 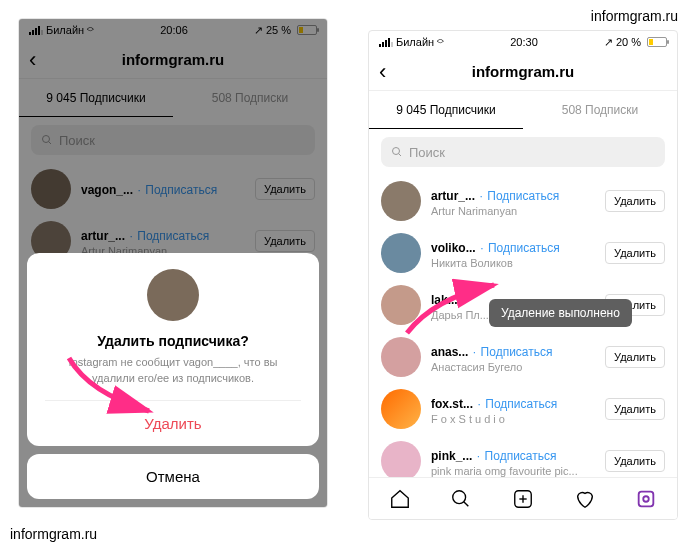 What do you see at coordinates (173, 423) in the screenshot?
I see `confirm-delete-button: Удалить` at bounding box center [173, 423].